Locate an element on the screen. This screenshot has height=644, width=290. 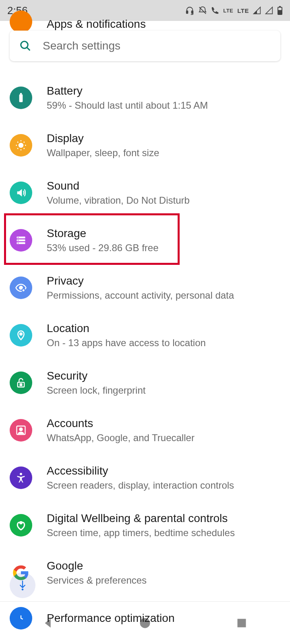
row-texts: Digital Wellbeing & parental controlsScr… is located at coordinates (141, 525).